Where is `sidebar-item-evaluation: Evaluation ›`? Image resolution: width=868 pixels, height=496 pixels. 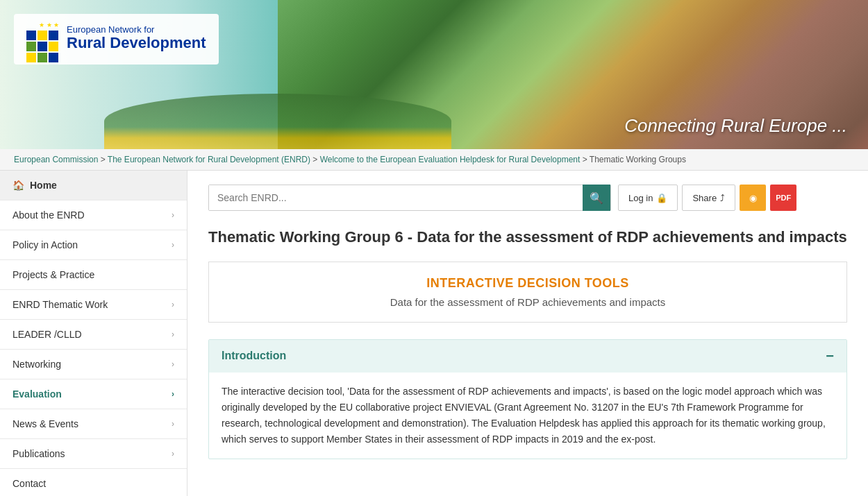 sidebar-item-evaluation: Evaluation › is located at coordinates (93, 394).